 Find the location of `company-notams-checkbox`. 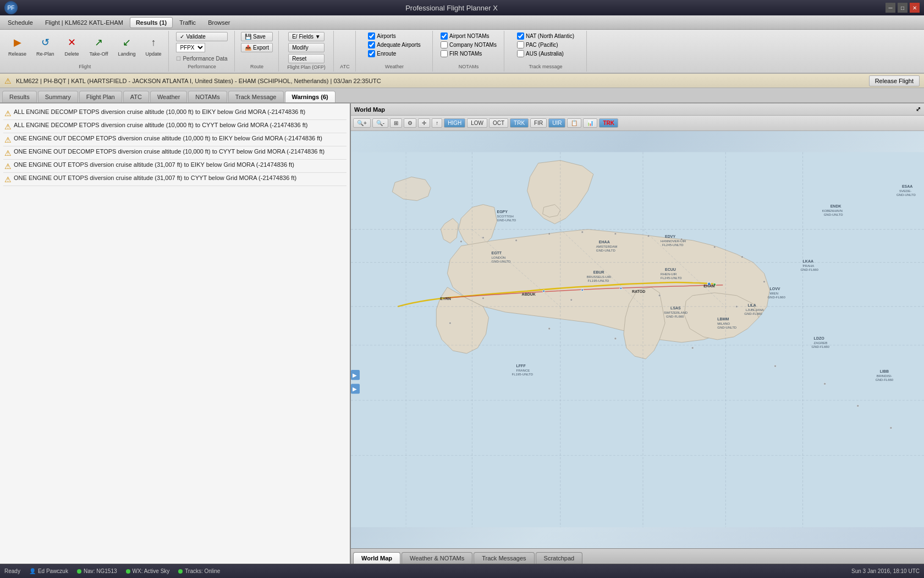

company-notams-checkbox is located at coordinates (444, 45).